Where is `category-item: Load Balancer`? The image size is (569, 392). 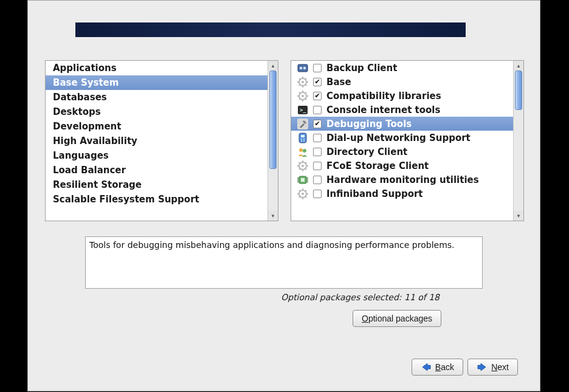 category-item: Load Balancer is located at coordinates (157, 170).